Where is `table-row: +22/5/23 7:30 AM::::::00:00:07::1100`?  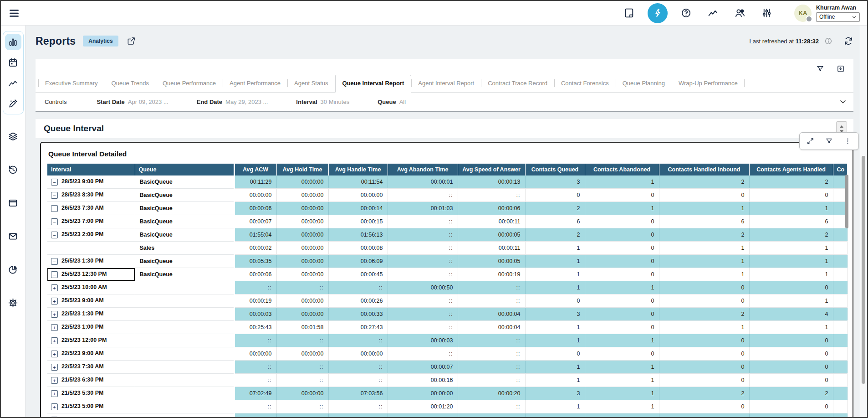 table-row: +22/5/23 7:30 AM::::::00:00:07::1100 is located at coordinates (447, 367).